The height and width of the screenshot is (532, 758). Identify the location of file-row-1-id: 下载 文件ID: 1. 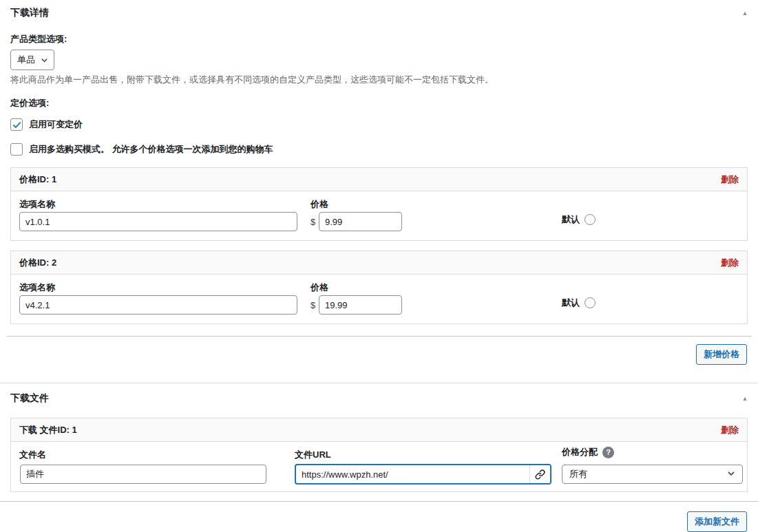
(48, 430).